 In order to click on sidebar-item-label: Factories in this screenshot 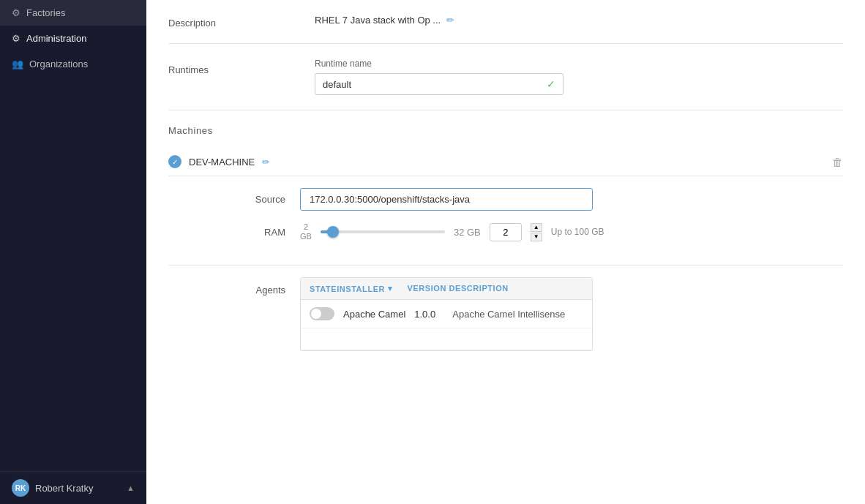, I will do `click(45, 13)`.